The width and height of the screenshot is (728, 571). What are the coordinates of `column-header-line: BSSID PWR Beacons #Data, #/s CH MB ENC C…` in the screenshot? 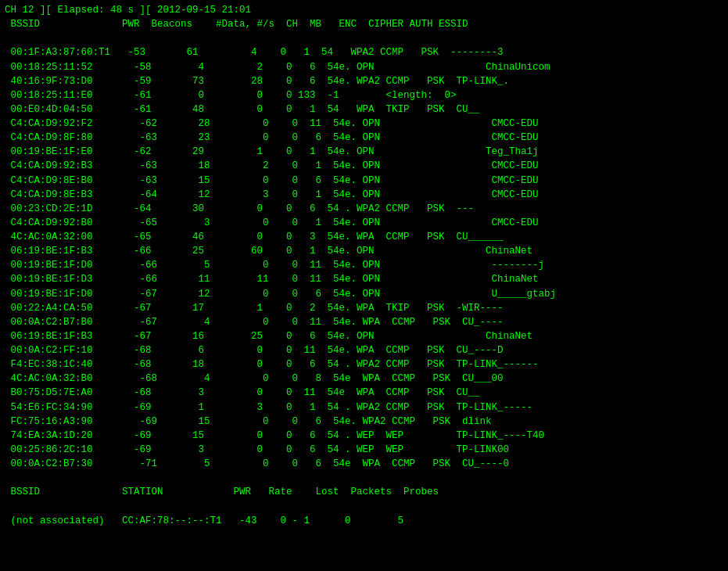 It's located at (364, 24).